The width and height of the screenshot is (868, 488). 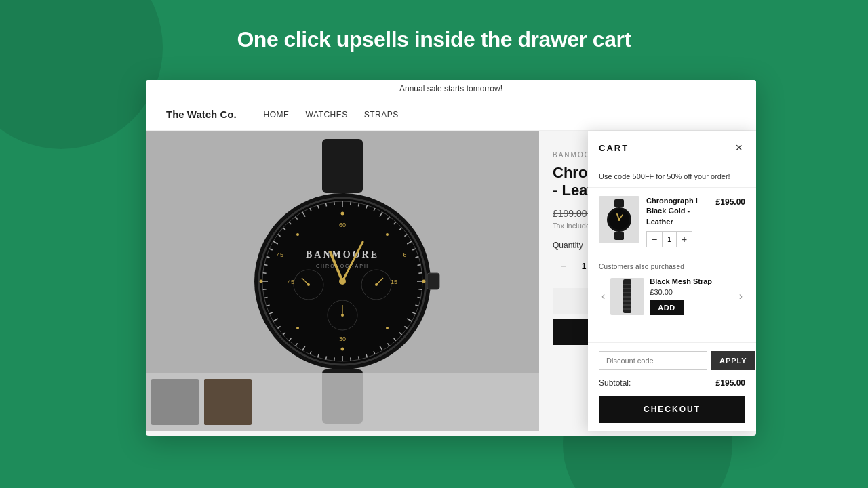 I want to click on page-headline: One click upsells inside the drawer cart, so click(x=434, y=39).